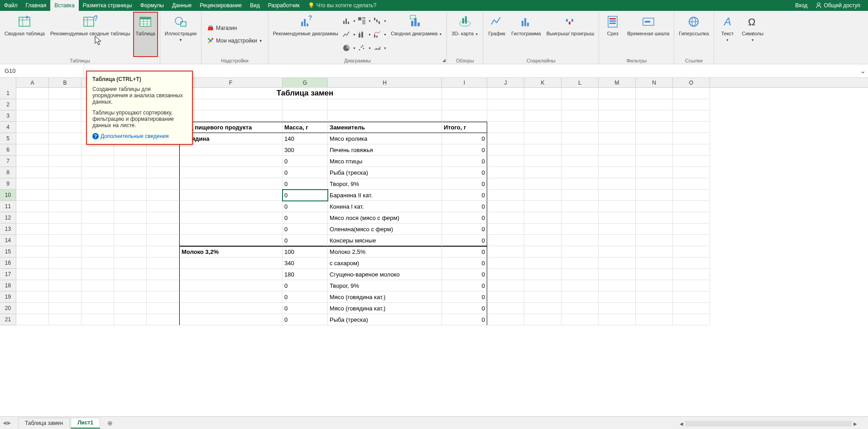 The image size is (868, 429). I want to click on cell-J18, so click(506, 286).